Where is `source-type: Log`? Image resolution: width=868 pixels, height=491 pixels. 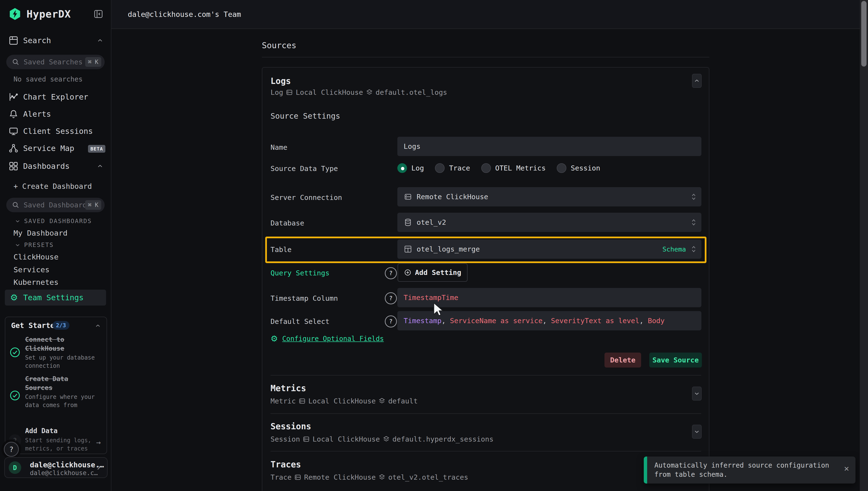 source-type: Log is located at coordinates (277, 92).